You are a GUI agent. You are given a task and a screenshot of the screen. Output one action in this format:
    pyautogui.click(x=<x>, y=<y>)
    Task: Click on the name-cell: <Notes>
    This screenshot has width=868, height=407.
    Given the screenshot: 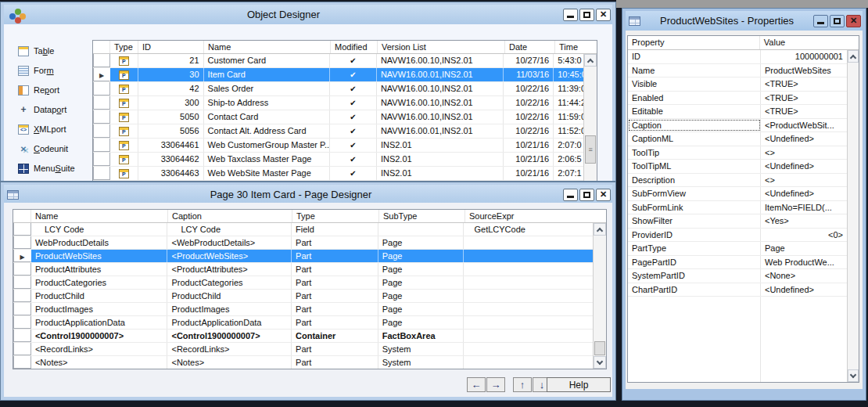 What is the action you would take?
    pyautogui.click(x=100, y=362)
    